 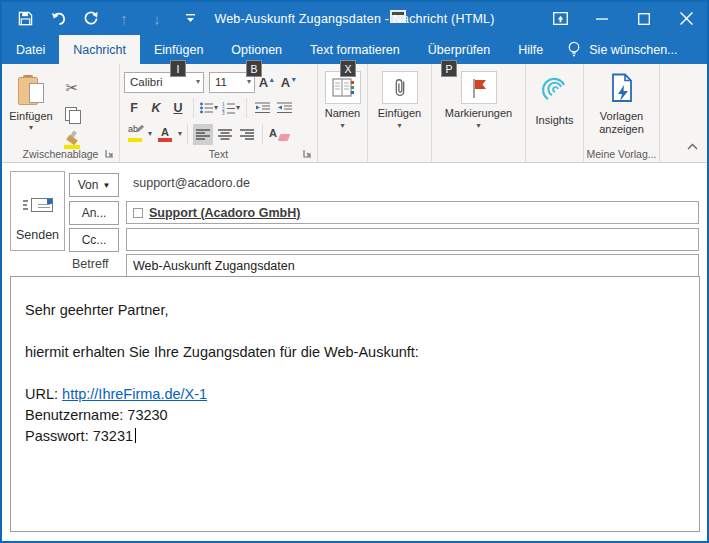 What do you see at coordinates (72, 140) in the screenshot?
I see `format-painter-icon` at bounding box center [72, 140].